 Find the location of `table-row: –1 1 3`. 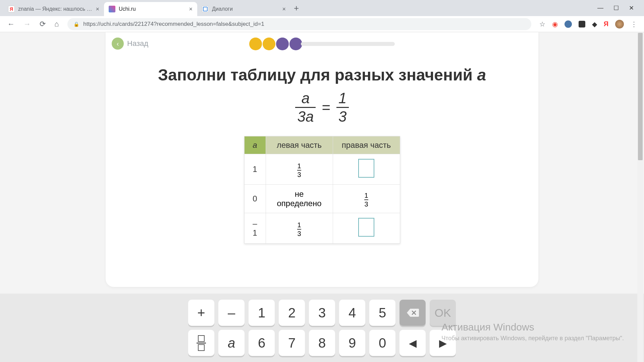

table-row: –1 1 3 is located at coordinates (322, 229).